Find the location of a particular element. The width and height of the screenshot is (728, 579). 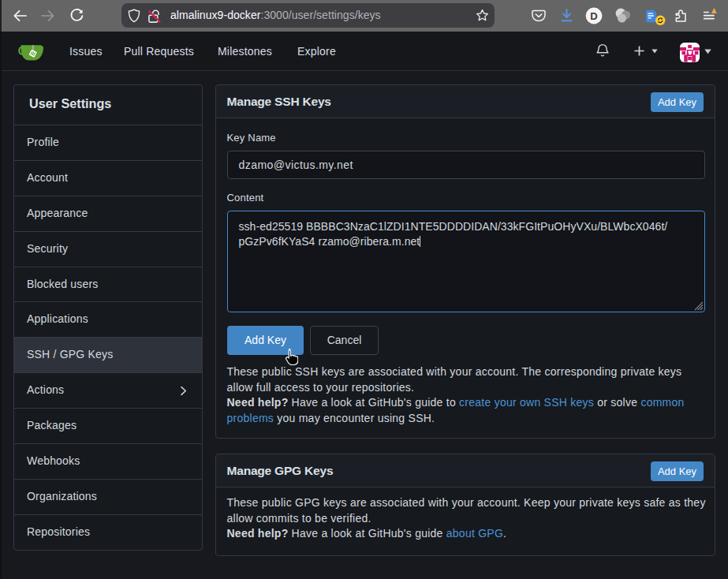

svg-text: D is located at coordinates (593, 16).